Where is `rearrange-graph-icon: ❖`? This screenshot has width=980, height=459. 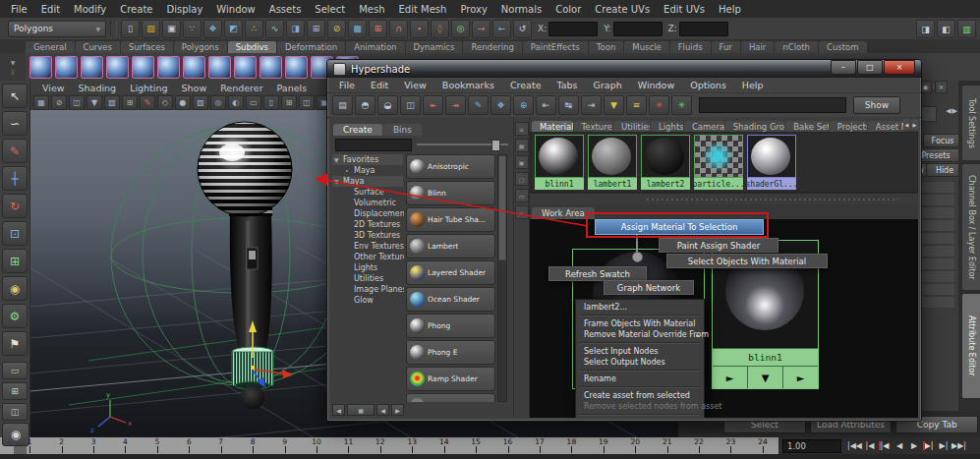 rearrange-graph-icon: ❖ is located at coordinates (501, 105).